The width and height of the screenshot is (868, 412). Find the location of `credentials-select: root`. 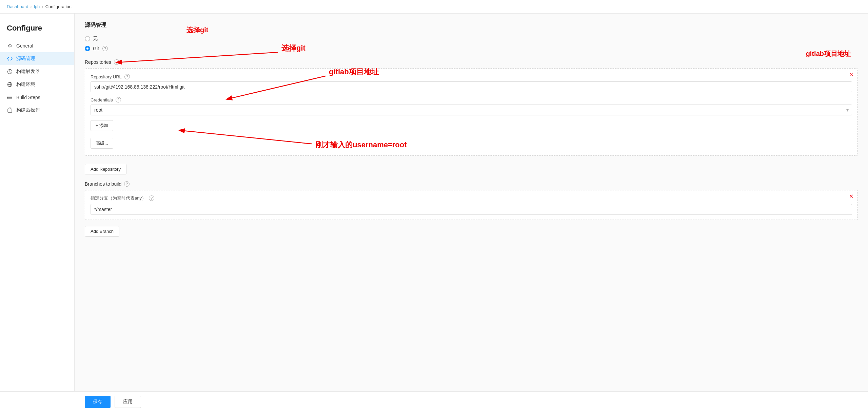

credentials-select: root is located at coordinates (471, 110).